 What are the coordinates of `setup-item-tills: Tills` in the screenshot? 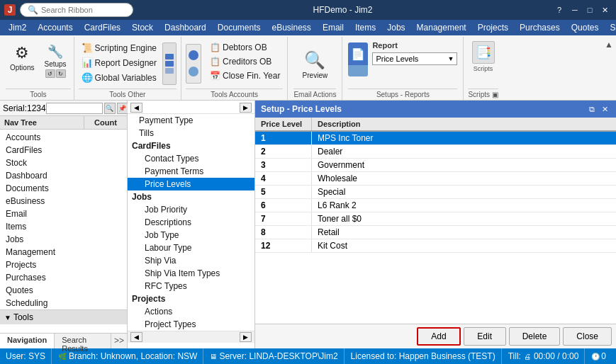 It's located at (191, 133).